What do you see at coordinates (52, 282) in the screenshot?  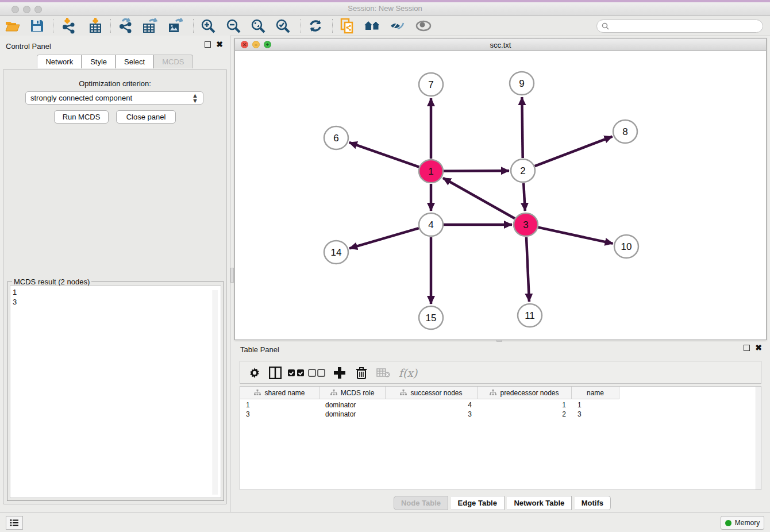 I see `mcds-result-title: MCDS result (2 nodes)` at bounding box center [52, 282].